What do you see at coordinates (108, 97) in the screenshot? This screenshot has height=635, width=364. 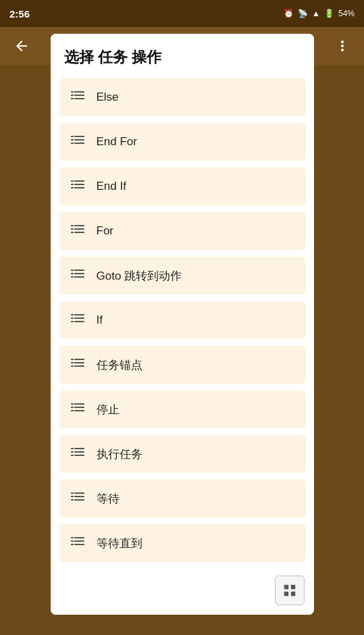 I see `list-label-else: Else` at bounding box center [108, 97].